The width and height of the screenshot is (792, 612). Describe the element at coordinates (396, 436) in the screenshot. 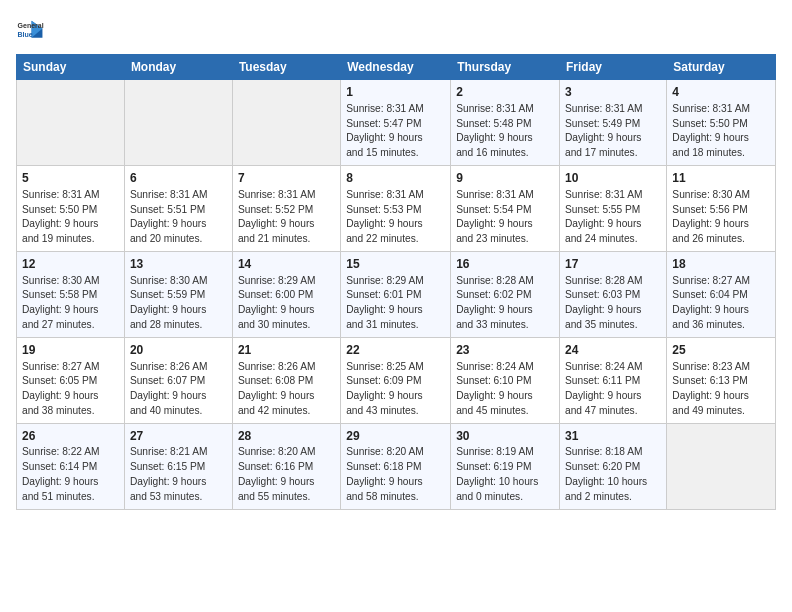

I see `day-number: 29` at that location.